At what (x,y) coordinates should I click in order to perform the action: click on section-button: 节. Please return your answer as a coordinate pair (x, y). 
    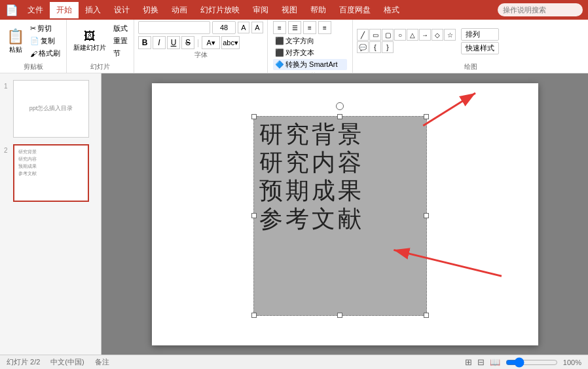
    Looking at the image, I should click on (120, 54).